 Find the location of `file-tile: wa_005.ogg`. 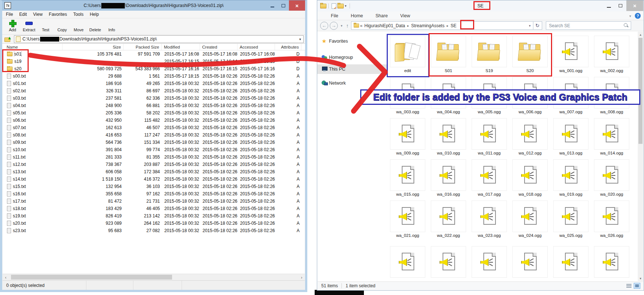

file-tile: wa_005.ogg is located at coordinates (489, 97).